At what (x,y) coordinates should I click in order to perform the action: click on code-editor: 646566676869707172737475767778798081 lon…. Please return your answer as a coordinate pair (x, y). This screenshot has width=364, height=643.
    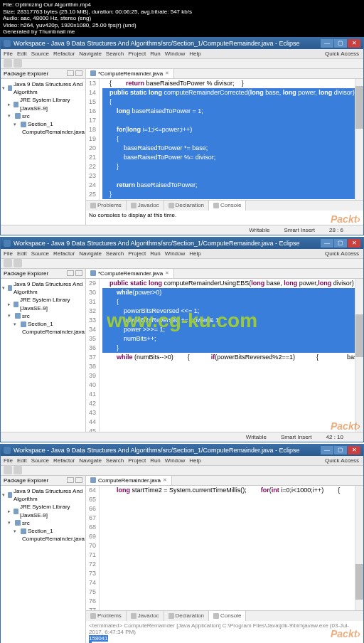
    Looking at the image, I should click on (225, 548).